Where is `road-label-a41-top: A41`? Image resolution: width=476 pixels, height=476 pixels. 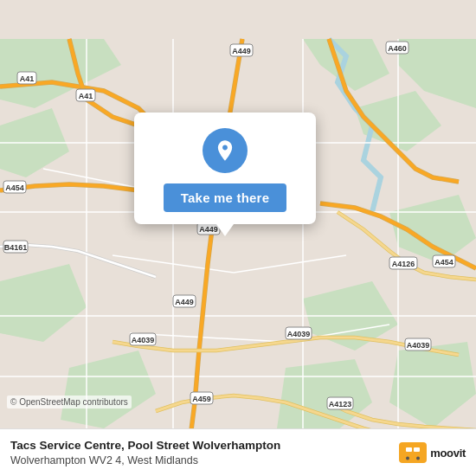
road-label-a41-top: A41 is located at coordinates (28, 79).